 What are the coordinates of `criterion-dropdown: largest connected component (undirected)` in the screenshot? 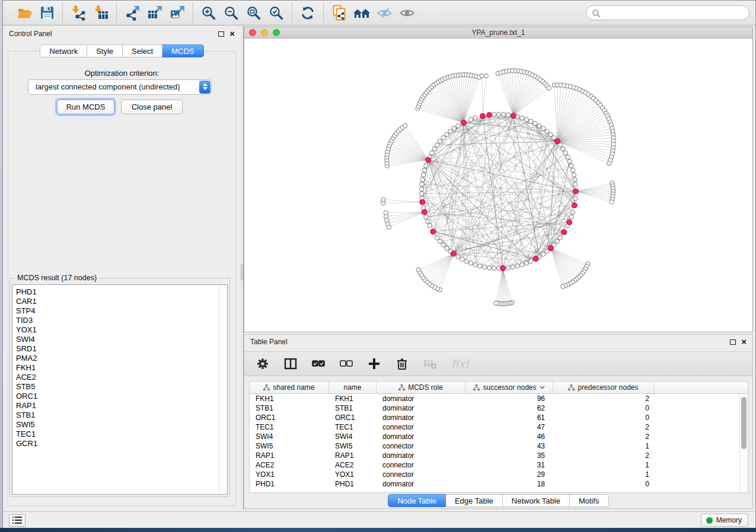 It's located at (120, 87).